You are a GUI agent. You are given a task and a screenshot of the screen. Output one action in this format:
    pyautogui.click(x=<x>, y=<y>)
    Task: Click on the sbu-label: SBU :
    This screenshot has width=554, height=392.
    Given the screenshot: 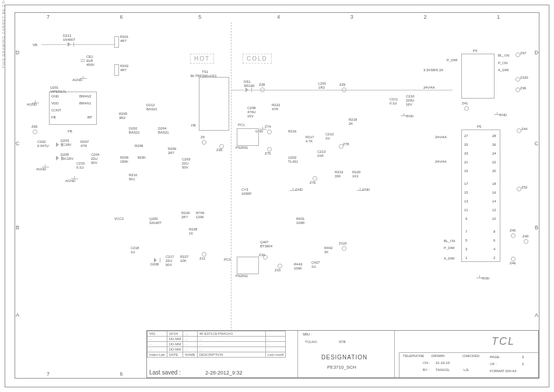 What is the action you would take?
    pyautogui.click(x=307, y=334)
    